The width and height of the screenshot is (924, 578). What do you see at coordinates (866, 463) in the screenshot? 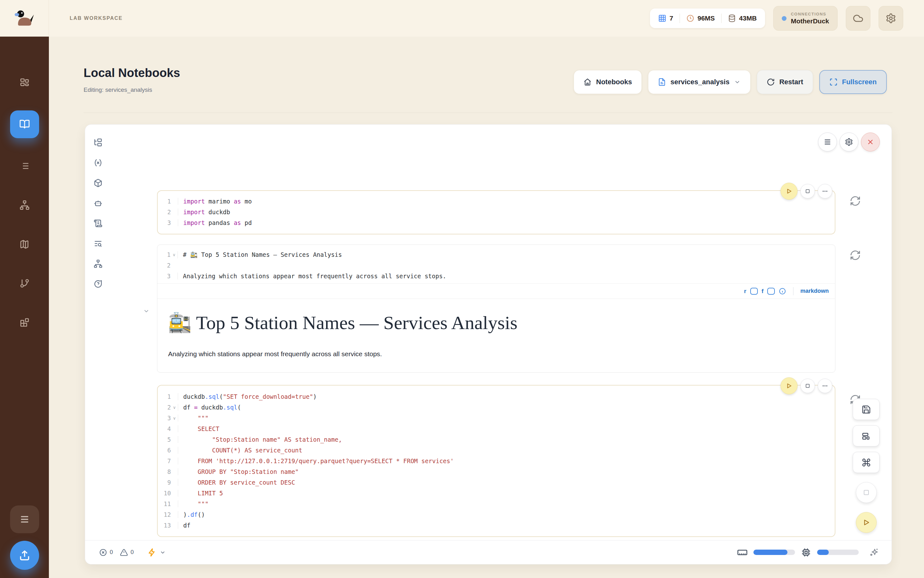
I see `command-palette-button` at bounding box center [866, 463].